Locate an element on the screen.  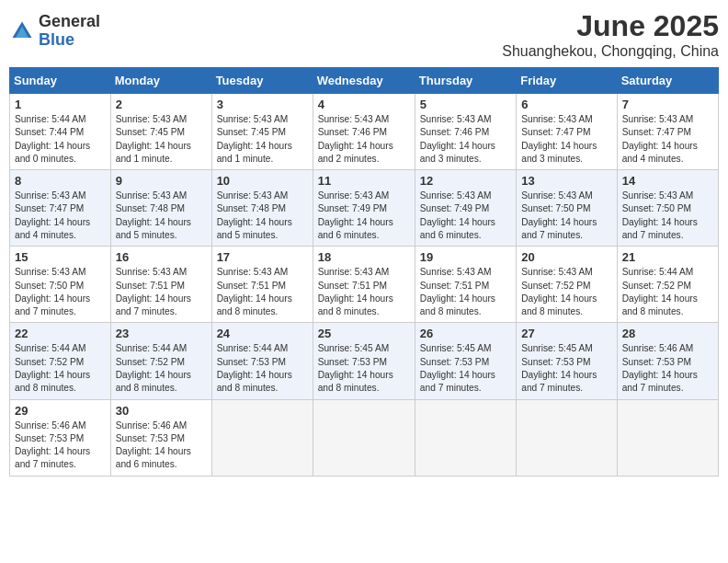
day-23: 23 Sunrise: 5:44 AMSunset: 7:52 PMDaylig… is located at coordinates (161, 361).